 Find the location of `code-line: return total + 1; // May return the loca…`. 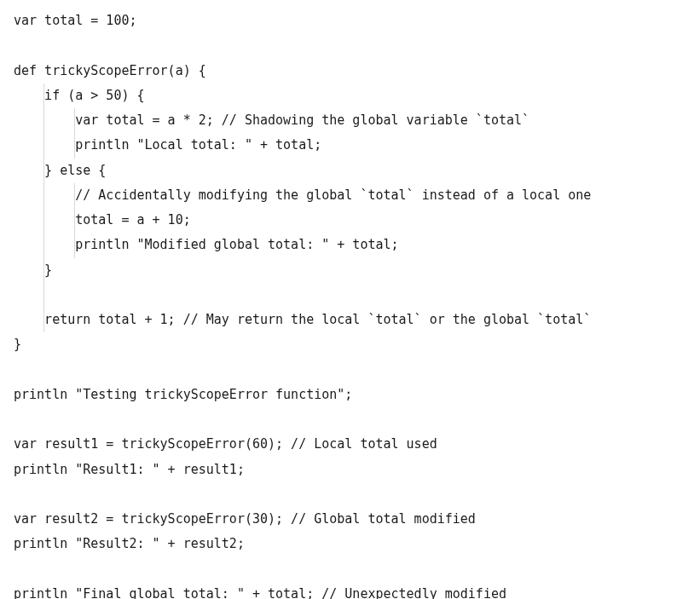

code-line: return total + 1; // May return the loca… is located at coordinates (350, 320).